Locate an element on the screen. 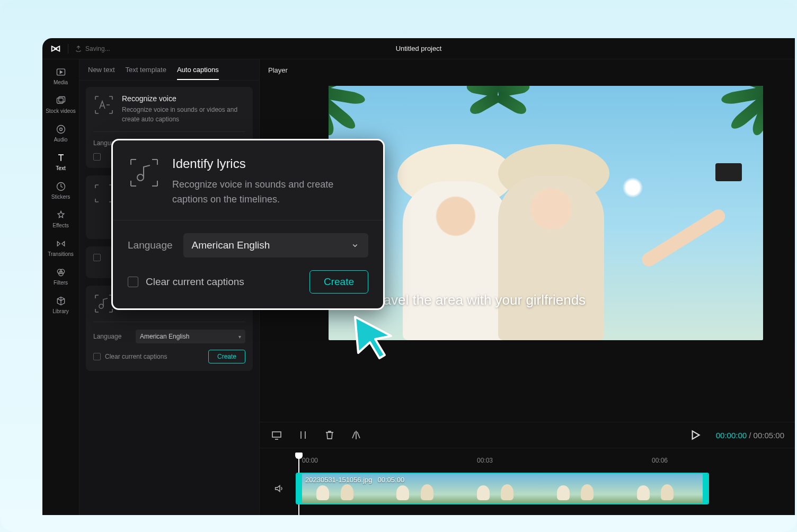  caption-overlay: Travel the area with your girlfriends is located at coordinates (478, 300).